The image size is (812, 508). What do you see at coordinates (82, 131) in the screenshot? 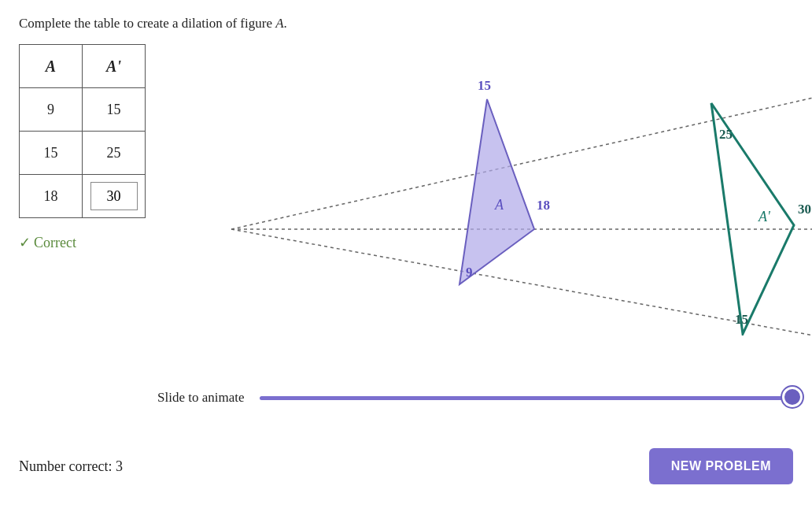
I see `dilation-table: A A' 9 15 15 25 18` at bounding box center [82, 131].